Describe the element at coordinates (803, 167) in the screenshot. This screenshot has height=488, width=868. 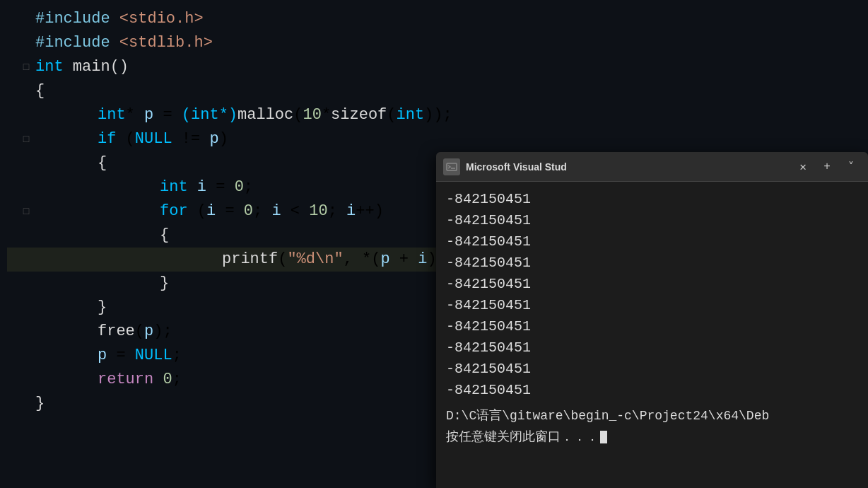
I see `close-tab-button: ✕` at that location.